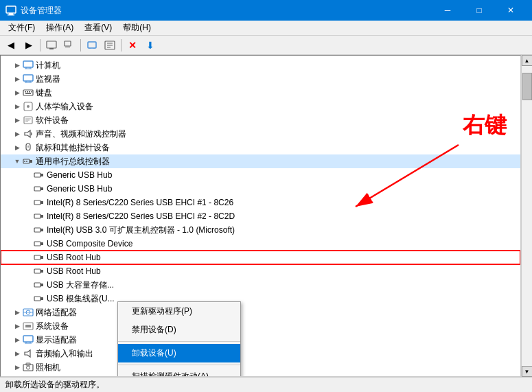 Image resolution: width=532 pixels, height=392 pixels. What do you see at coordinates (28, 148) in the screenshot?
I see `mouse-icon` at bounding box center [28, 148].